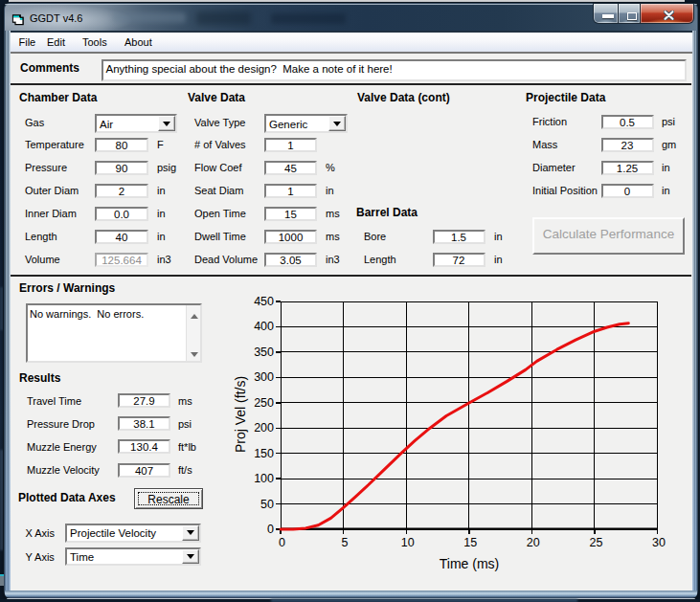 The image size is (700, 602). Describe the element at coordinates (408, 543) in the screenshot. I see `svg-text: 10` at that location.